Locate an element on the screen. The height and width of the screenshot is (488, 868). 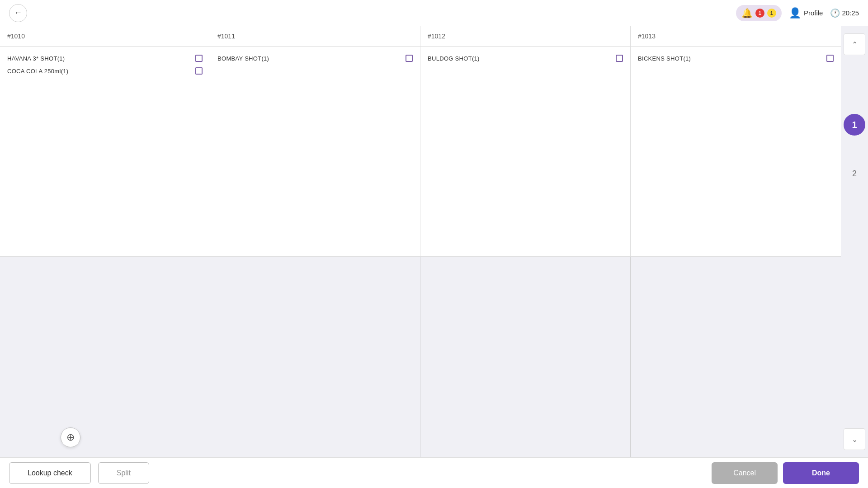
footer-actions: Cancel Done is located at coordinates (785, 473).